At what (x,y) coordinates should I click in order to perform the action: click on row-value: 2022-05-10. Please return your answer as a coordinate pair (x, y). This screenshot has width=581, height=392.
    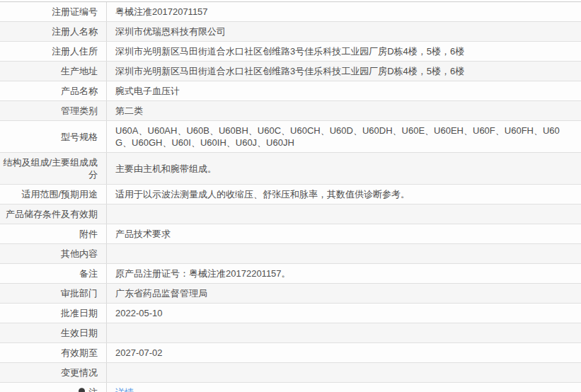
    Looking at the image, I should click on (344, 313).